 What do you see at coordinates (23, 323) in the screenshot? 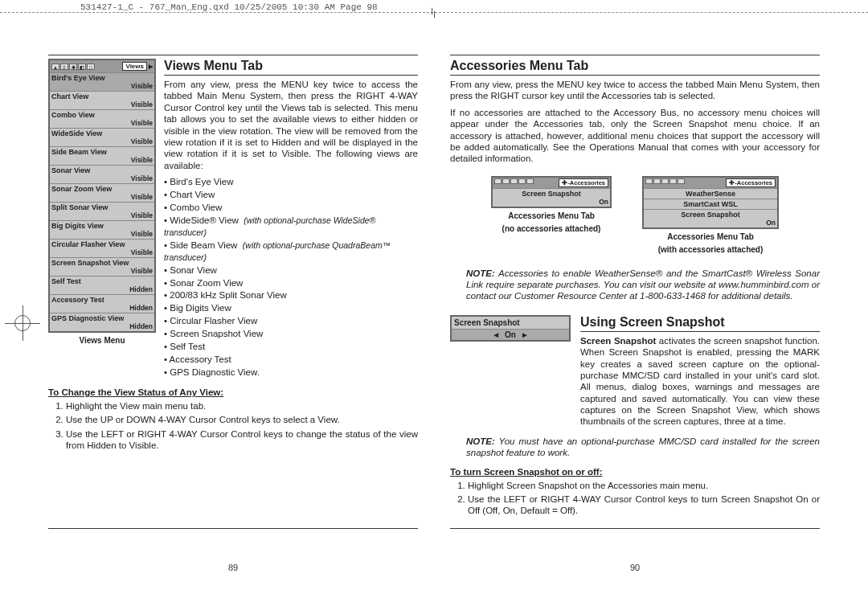
I see `registration-mark` at bounding box center [23, 323].